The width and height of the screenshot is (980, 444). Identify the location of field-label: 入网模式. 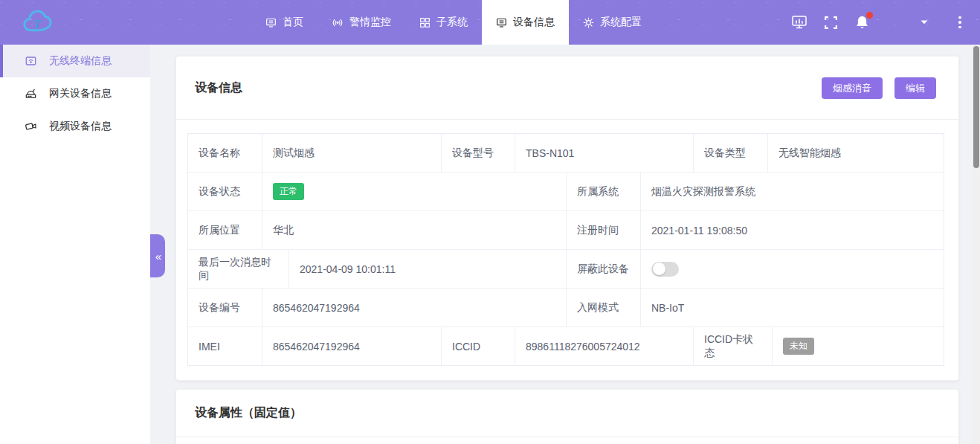
(604, 308).